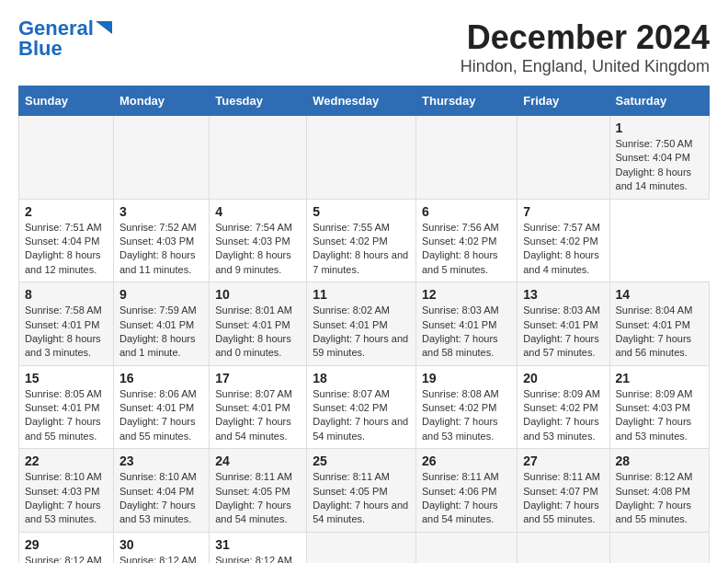 This screenshot has height=563, width=728. I want to click on calendar-week-row: 22 Sunrise: 8:10 AM Sunset: 4:03 PM Dayl…, so click(364, 491).